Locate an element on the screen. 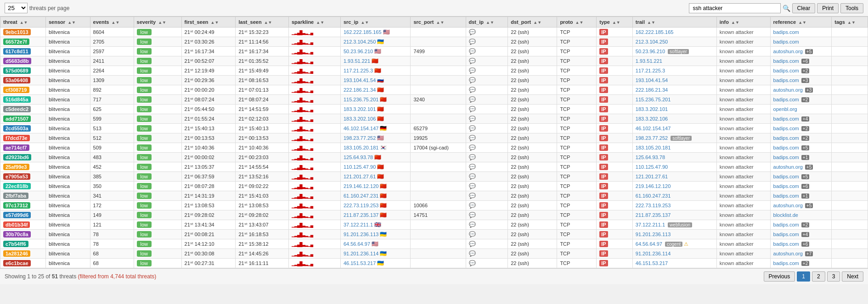 The height and width of the screenshot is (304, 868). trail-link: 125.64.93.78 is located at coordinates (650, 157).